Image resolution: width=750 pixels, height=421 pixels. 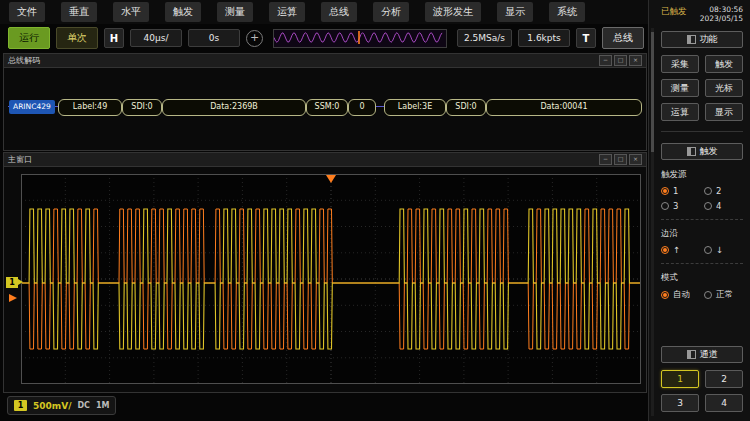 What do you see at coordinates (702, 354) in the screenshot?
I see `section-header-channel: 通道` at bounding box center [702, 354].